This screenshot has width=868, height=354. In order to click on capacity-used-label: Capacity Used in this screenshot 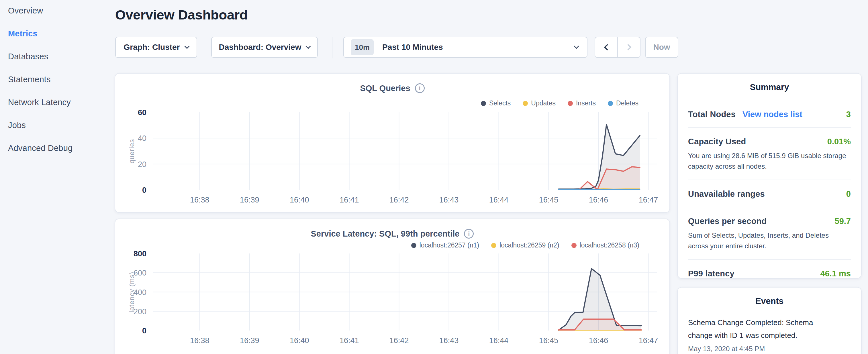, I will do `click(717, 141)`.